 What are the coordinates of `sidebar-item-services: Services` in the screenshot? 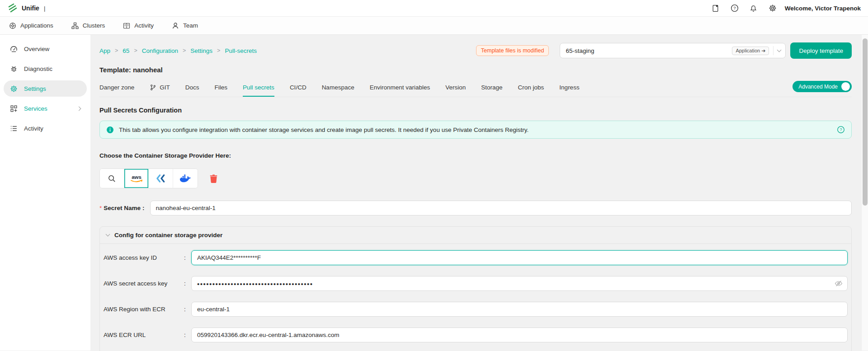 It's located at (45, 108).